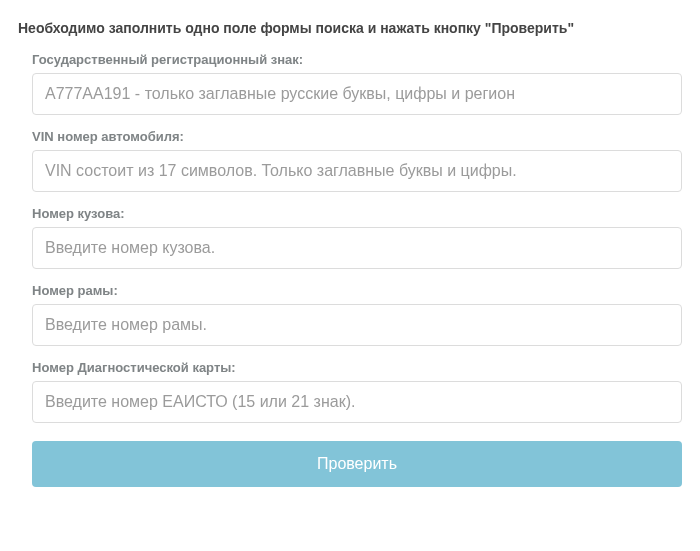  I want to click on diagnostic-card-label: Номер Диагностической карты:, so click(357, 368).